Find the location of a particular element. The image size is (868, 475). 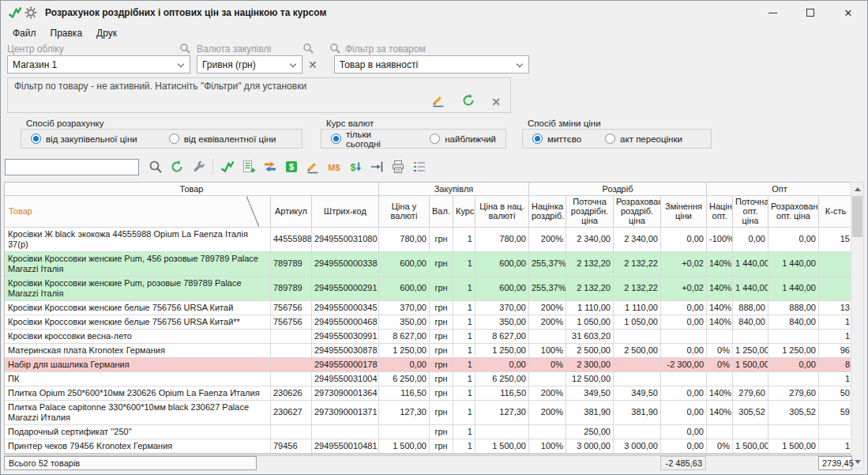

table-row: Принтер чеков Kronotex Германия294955002… is located at coordinates (428, 454).